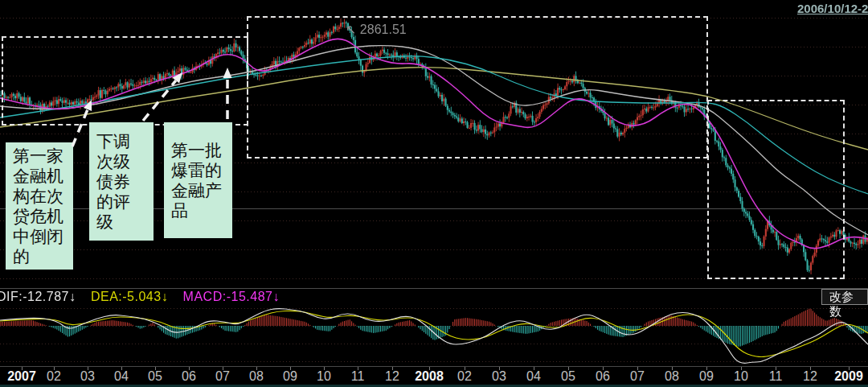 Image resolution: width=868 pixels, height=387 pixels. Describe the element at coordinates (845, 297) in the screenshot. I see `change-parameters-button: 改参数` at that location.